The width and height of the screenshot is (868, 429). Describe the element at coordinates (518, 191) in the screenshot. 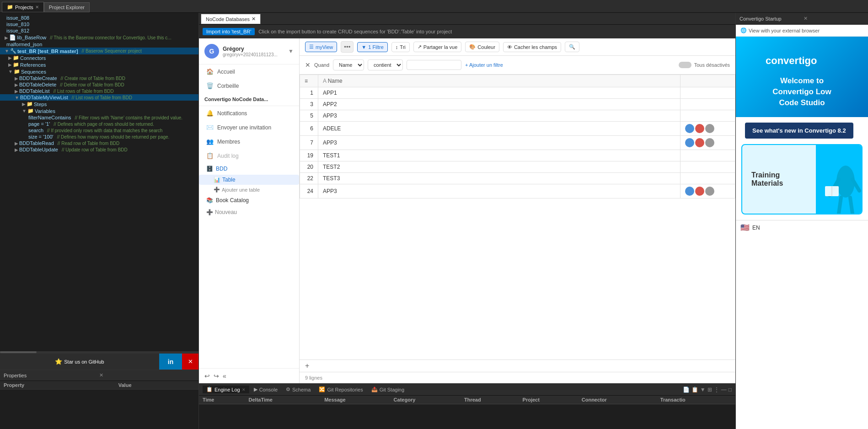

I see `table-row: 24APP3` at that location.